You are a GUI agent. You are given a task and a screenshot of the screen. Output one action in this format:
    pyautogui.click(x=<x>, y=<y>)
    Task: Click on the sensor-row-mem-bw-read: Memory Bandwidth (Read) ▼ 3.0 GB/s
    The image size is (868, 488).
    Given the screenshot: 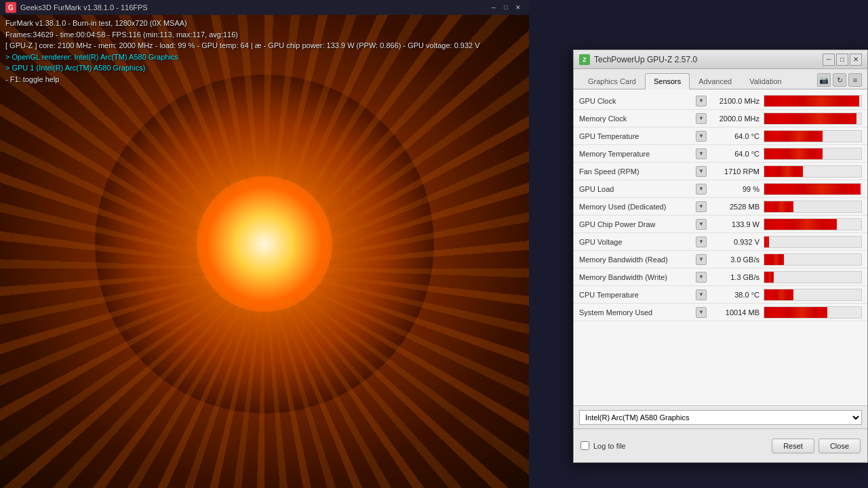 What is the action you would take?
    pyautogui.click(x=720, y=260)
    